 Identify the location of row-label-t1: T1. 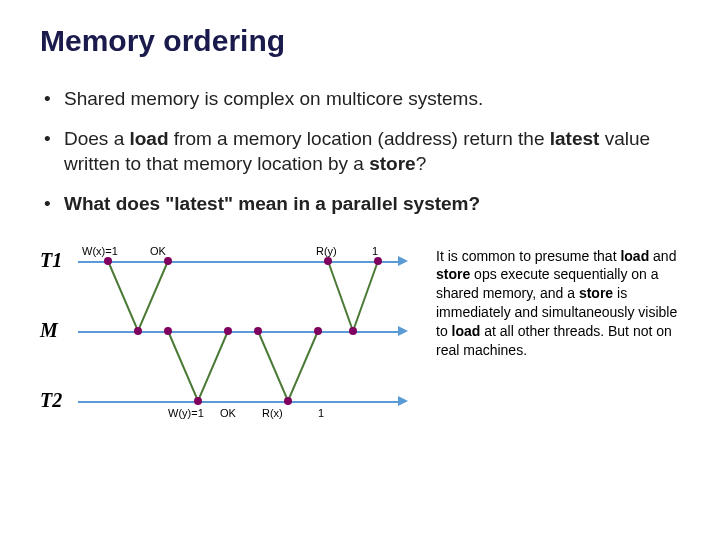
(51, 260).